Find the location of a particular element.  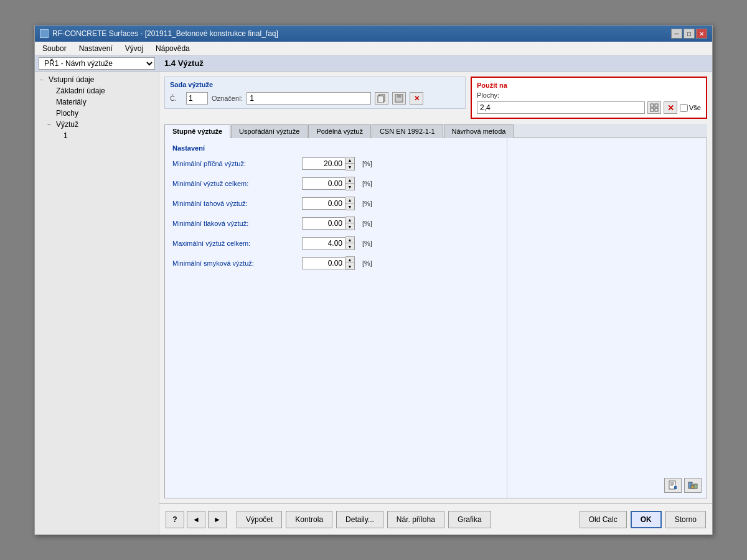

expand-icon: − is located at coordinates (50, 124).